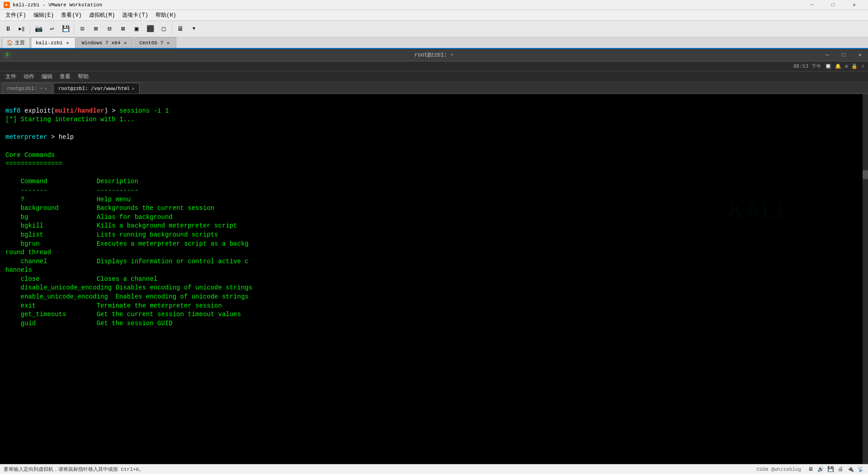 This screenshot has height=474, width=868. What do you see at coordinates (67, 43) in the screenshot?
I see `tab-kali-close: ✕` at bounding box center [67, 43].